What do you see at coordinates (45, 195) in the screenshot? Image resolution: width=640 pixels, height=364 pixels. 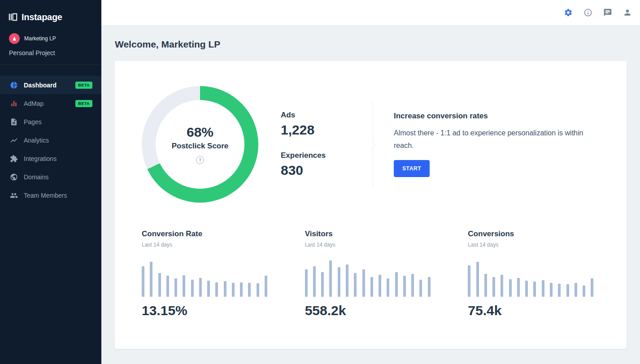 I see `sidebar-item-label: Team Members` at bounding box center [45, 195].